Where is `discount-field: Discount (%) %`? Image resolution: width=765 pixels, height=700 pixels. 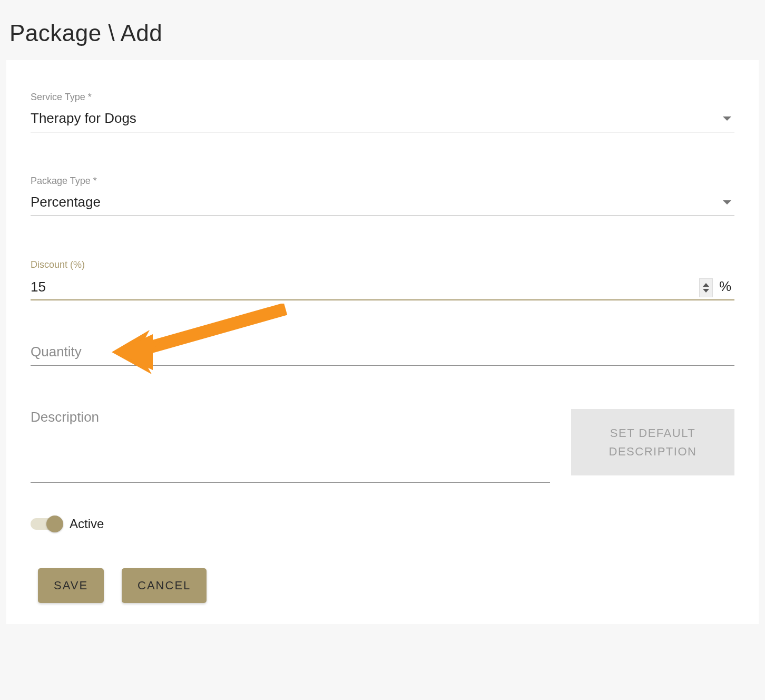 discount-field: Discount (%) % is located at coordinates (382, 280).